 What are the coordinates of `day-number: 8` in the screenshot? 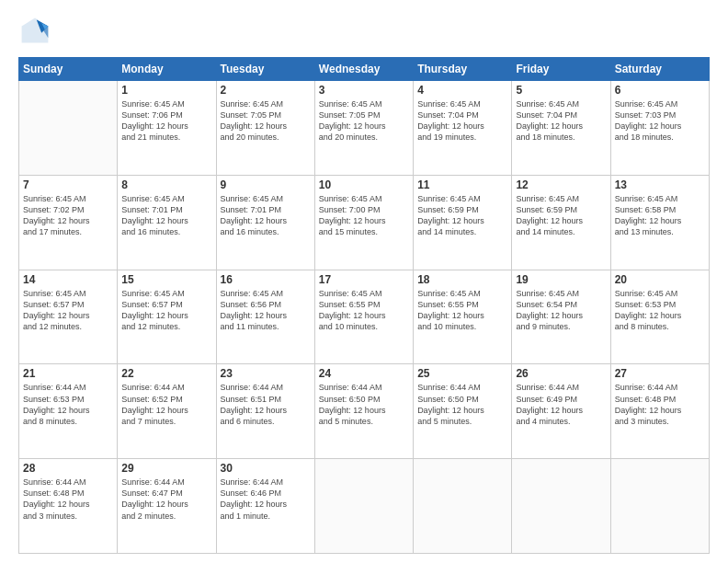 It's located at (166, 185).